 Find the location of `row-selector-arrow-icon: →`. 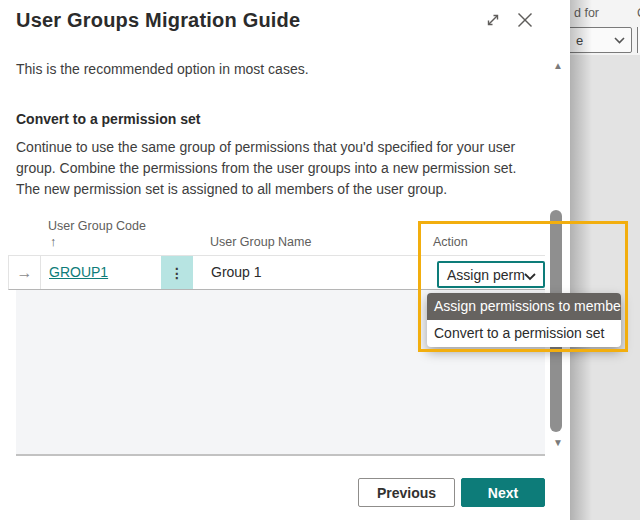

row-selector-arrow-icon: → is located at coordinates (25, 272).